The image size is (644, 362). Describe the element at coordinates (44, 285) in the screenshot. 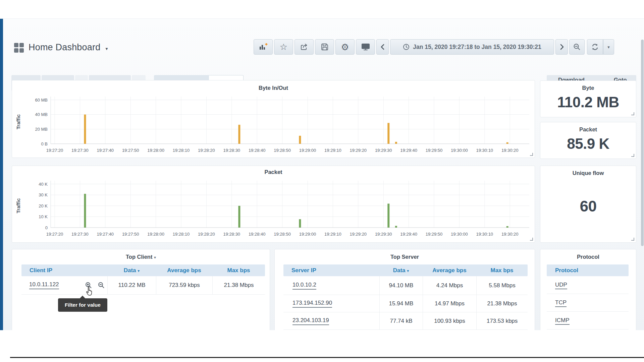

I see `client-ip-link: 10.0.11.122` at that location.